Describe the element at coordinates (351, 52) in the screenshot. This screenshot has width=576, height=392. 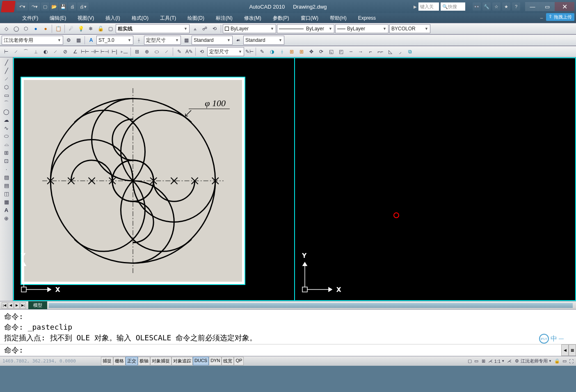
I see `modify-trim-icon: ╌` at that location.